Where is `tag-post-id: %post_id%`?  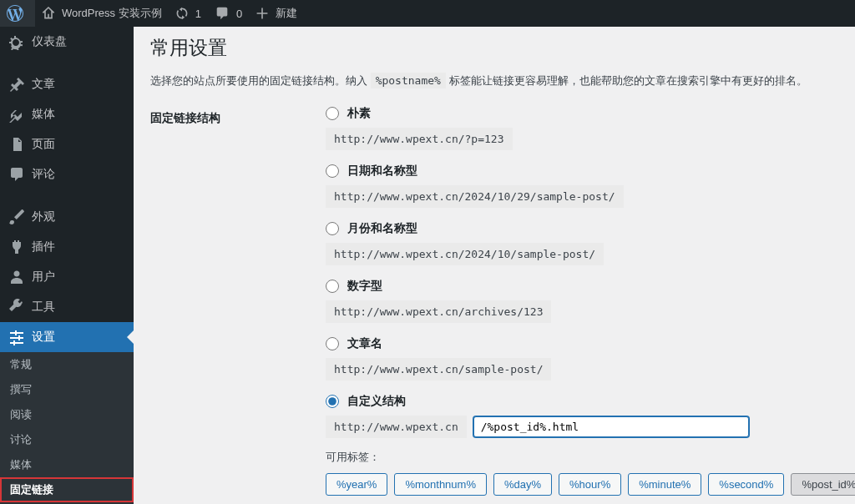 tag-post-id: %post_id% is located at coordinates (823, 484).